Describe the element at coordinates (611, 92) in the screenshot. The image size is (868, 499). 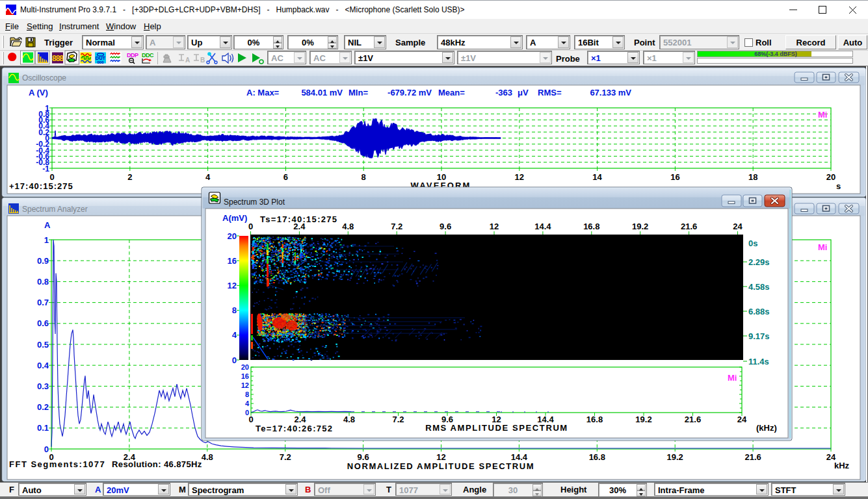
I see `svg-text: 67.133 mV` at that location.